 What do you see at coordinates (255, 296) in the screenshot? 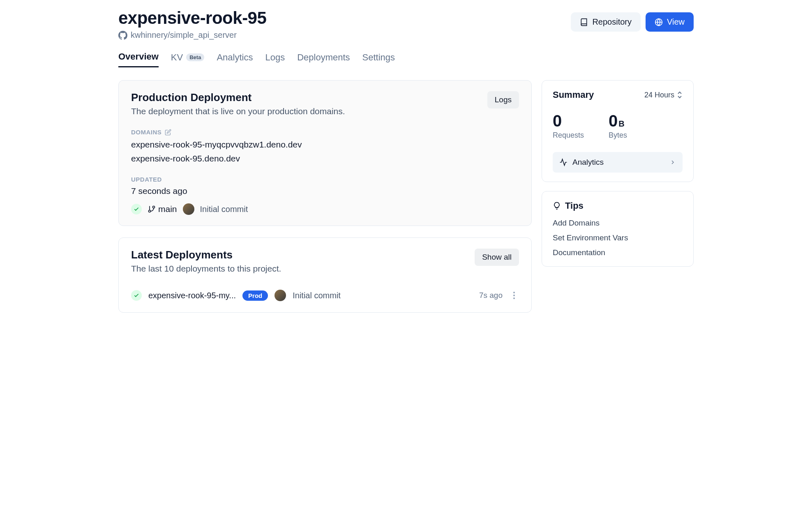
I see `env-badge: Prod` at bounding box center [255, 296].